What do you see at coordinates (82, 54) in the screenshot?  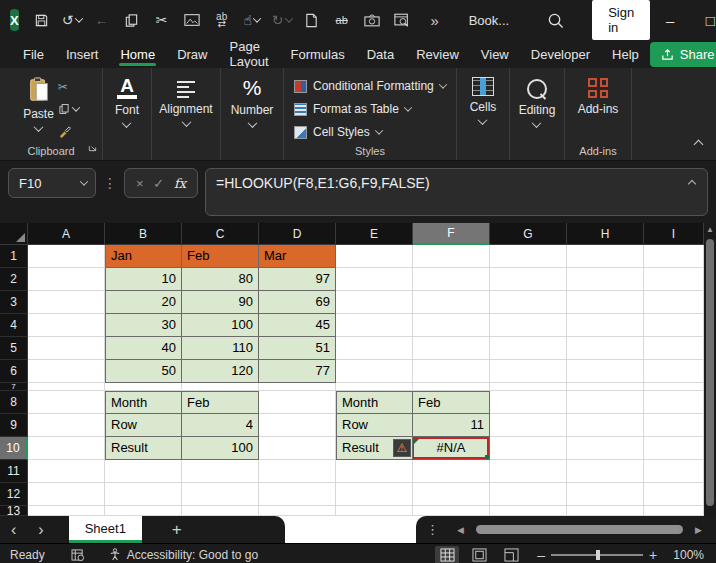 I see `tab-insert: Insert` at bounding box center [82, 54].